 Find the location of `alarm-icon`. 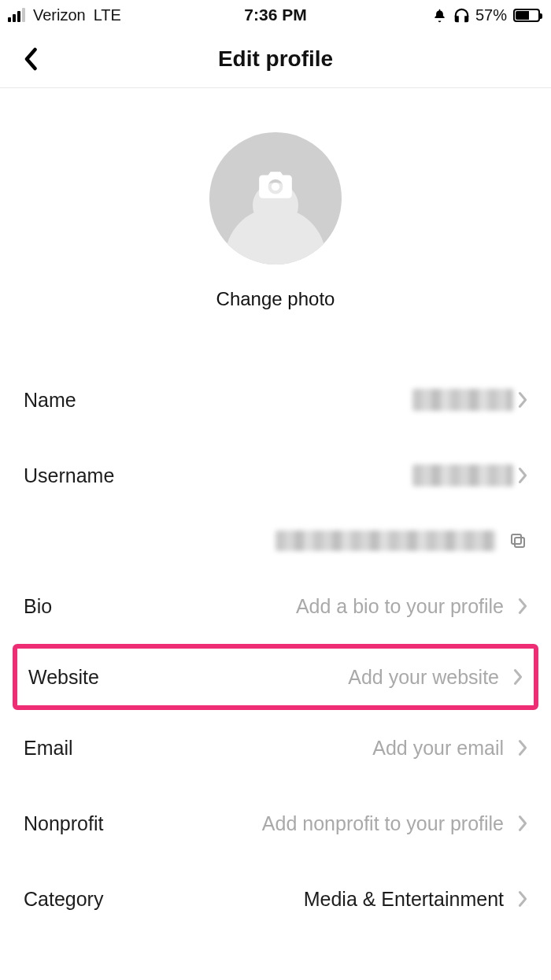

alarm-icon is located at coordinates (439, 16).